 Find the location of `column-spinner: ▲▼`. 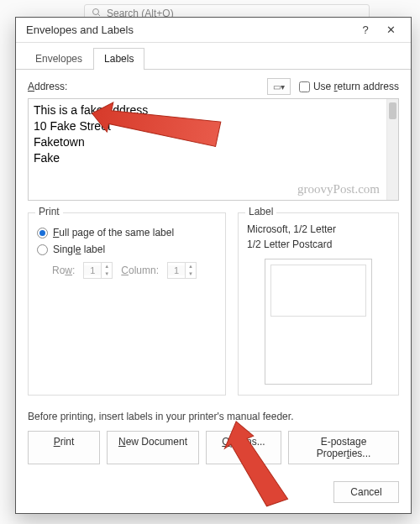

column-spinner: ▲▼ is located at coordinates (181, 270).